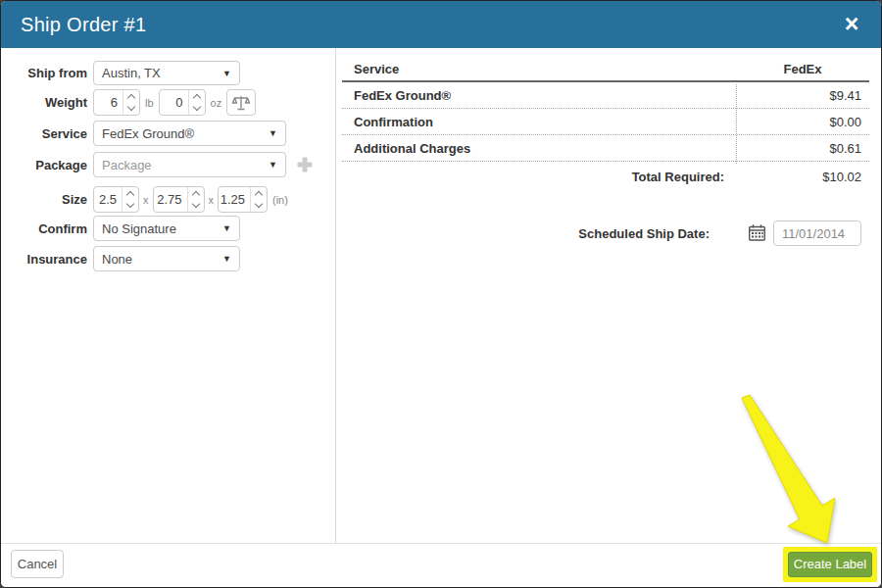 Image resolution: width=882 pixels, height=588 pixels. Describe the element at coordinates (803, 96) in the screenshot. I see `rate-amount: $9.41` at that location.